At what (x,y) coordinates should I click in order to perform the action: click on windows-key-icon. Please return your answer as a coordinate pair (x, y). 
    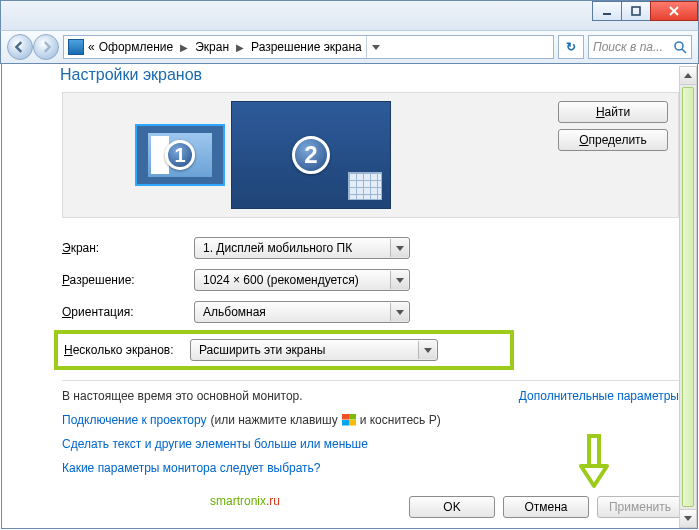
    Looking at the image, I should click on (349, 420).